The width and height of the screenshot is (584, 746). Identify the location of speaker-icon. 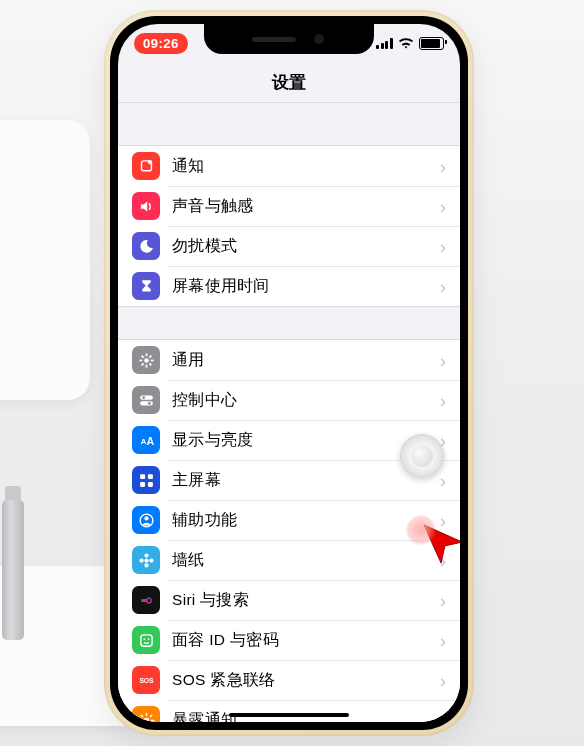
(146, 206).